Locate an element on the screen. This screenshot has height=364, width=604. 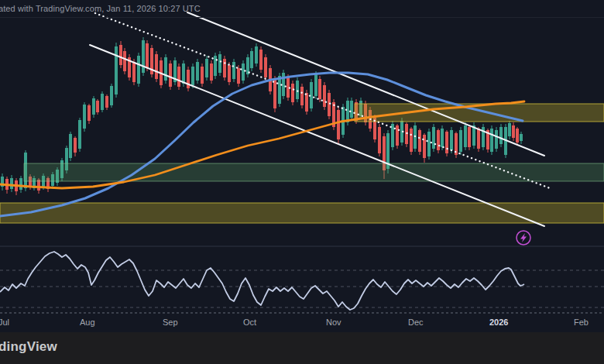
x-axis: Jul Aug Sep Oct Nov Dec 2026 Feb is located at coordinates (302, 322).